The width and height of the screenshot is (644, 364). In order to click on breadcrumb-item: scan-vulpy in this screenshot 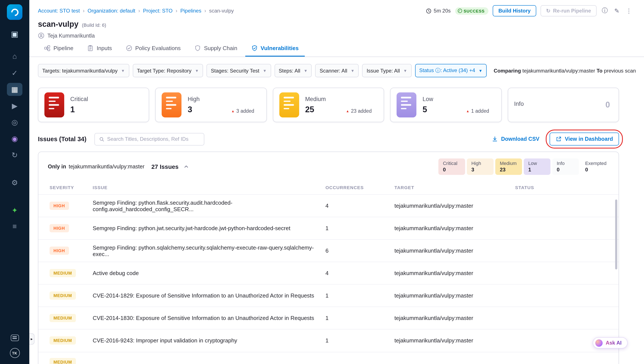, I will do `click(218, 11)`.